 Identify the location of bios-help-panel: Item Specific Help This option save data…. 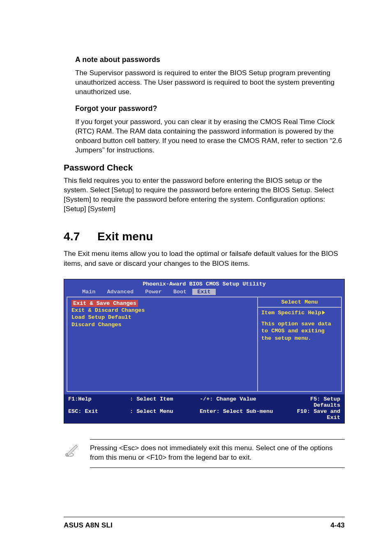
(300, 350).